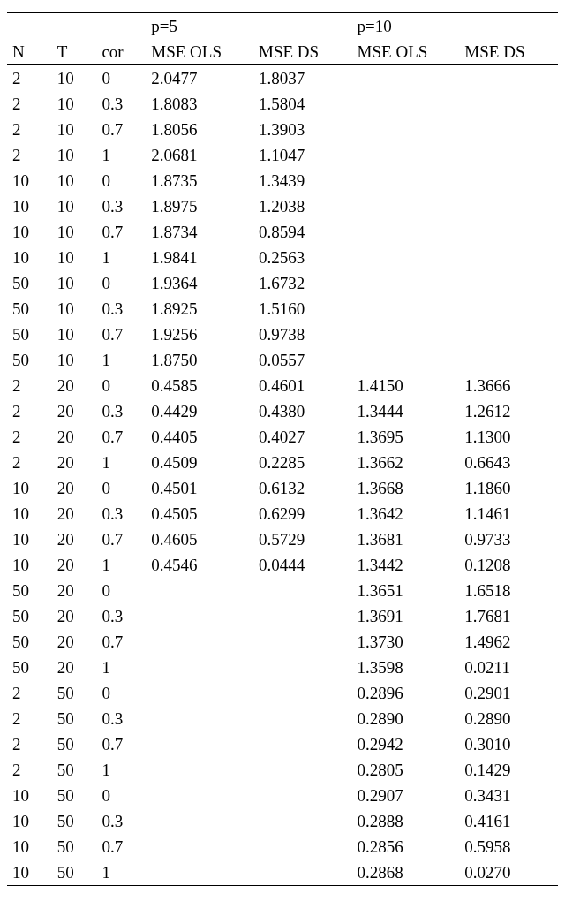  Describe the element at coordinates (406, 719) in the screenshot. I see `cell-p10-ols: 0.2890` at that location.